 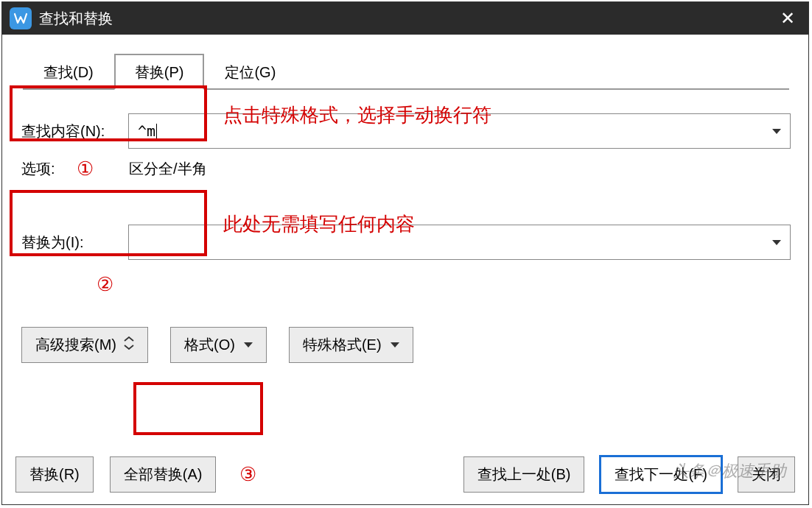 What do you see at coordinates (46, 169) in the screenshot?
I see `options-label: 选项:` at bounding box center [46, 169].